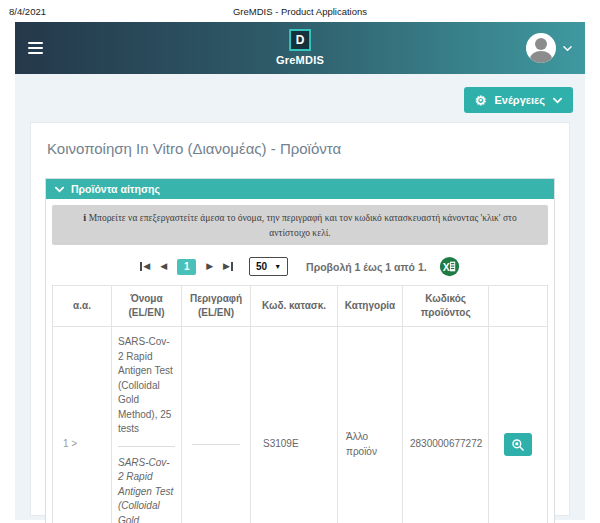  Describe the element at coordinates (300, 60) in the screenshot. I see `brand-name: GreMDIS` at that location.